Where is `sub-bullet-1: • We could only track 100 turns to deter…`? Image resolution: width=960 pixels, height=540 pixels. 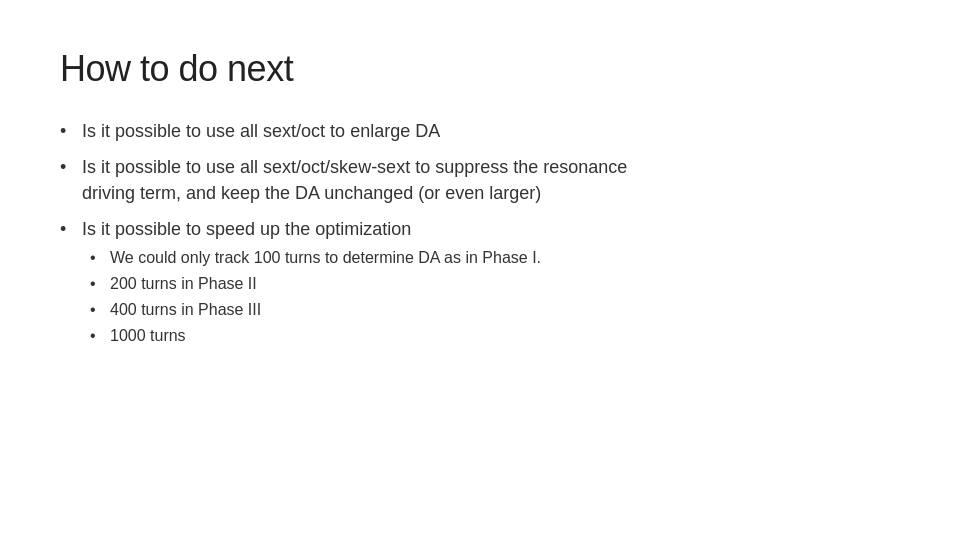
sub-bullet-1: • We could only track 100 turns to deter… is located at coordinates (495, 258).